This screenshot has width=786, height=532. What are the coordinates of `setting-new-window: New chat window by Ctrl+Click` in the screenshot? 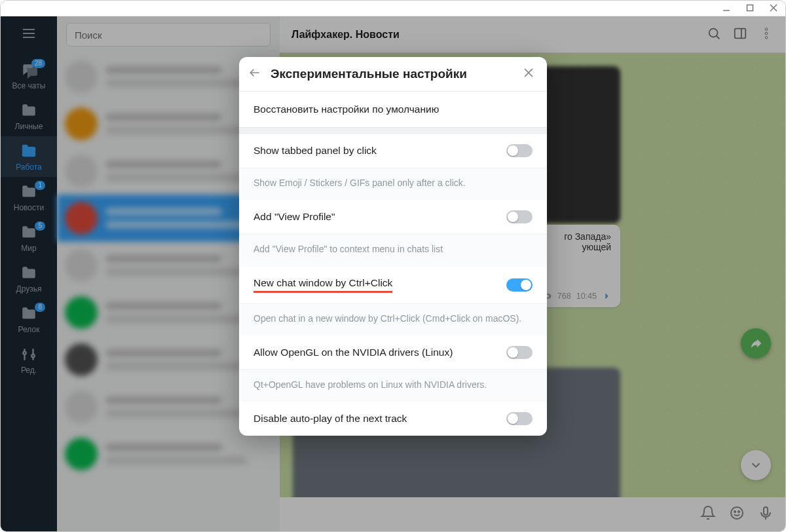 It's located at (393, 285).